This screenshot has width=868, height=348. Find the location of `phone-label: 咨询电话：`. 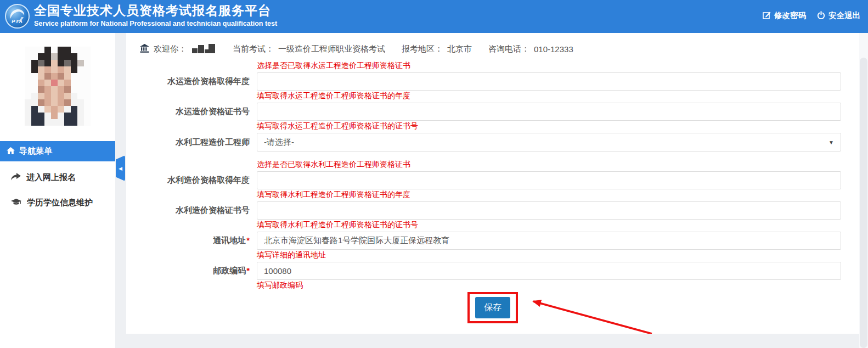

phone-label: 咨询电话： is located at coordinates (509, 49).